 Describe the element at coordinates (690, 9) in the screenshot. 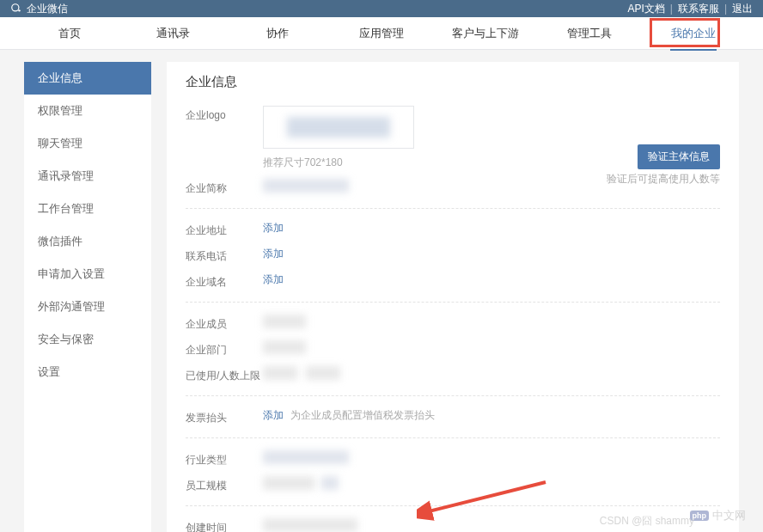

I see `topbar-links: API文档 | 联系客服 | 退出` at that location.